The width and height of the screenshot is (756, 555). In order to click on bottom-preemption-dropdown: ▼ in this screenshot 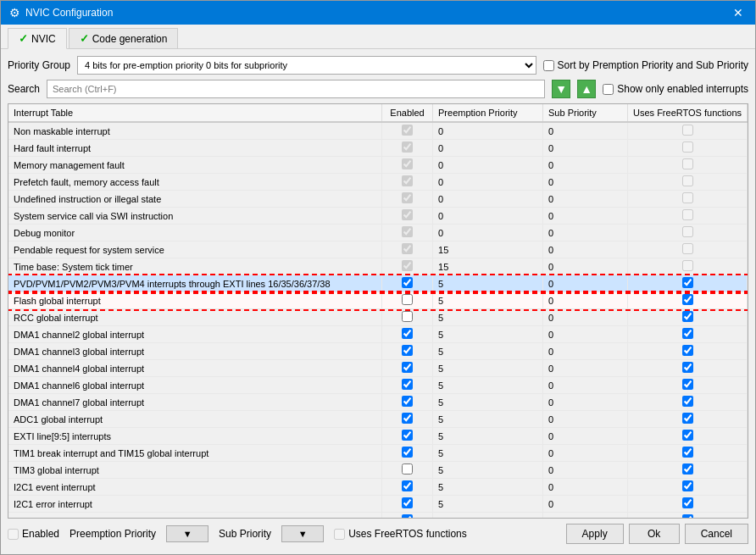, I will do `click(187, 534)`.